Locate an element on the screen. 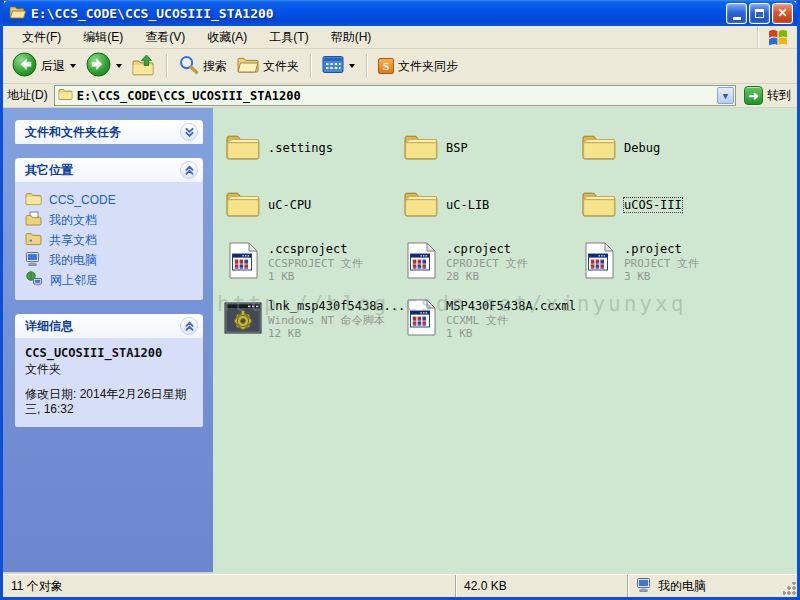 Image resolution: width=800 pixels, height=600 pixels. forward-dropdown-icon is located at coordinates (119, 66).